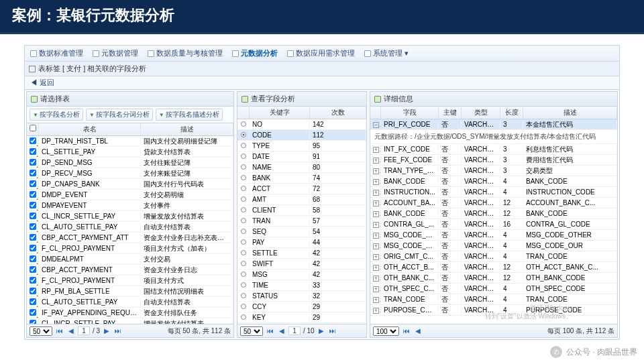 The height and width of the screenshot is (362, 644). I want to click on table-row: SETTLE42, so click(302, 253).